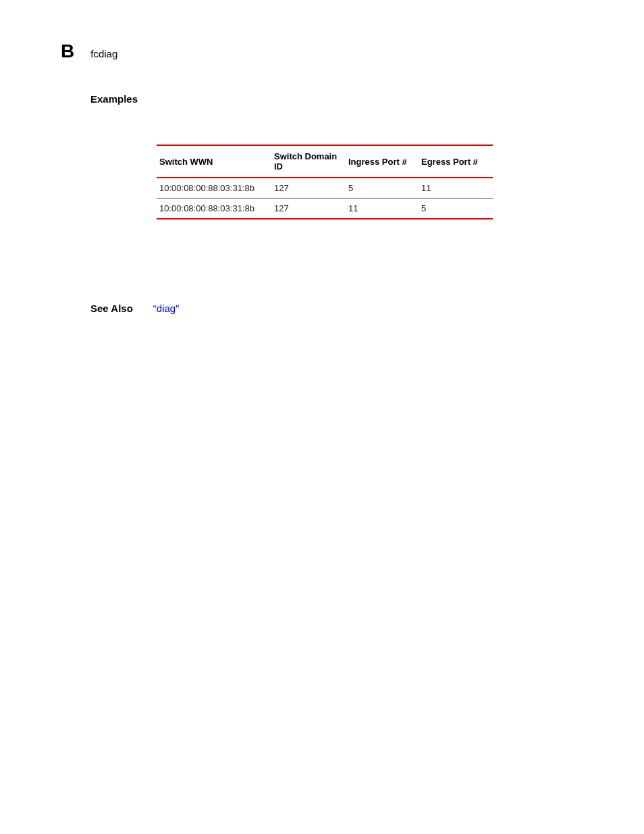 The image size is (644, 834). Describe the element at coordinates (456, 188) in the screenshot. I see `cell-egress: 11` at that location.